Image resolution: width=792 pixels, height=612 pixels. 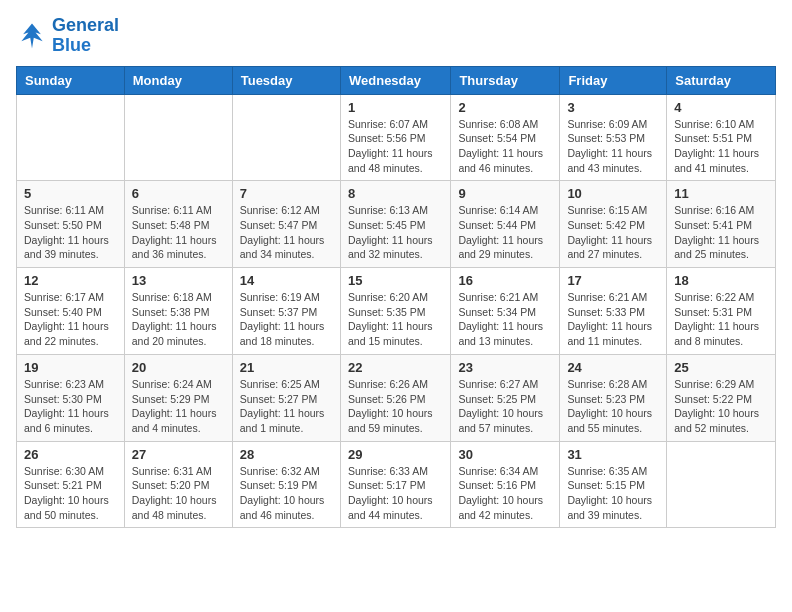 What do you see at coordinates (396, 108) in the screenshot?
I see `day-number: 1` at bounding box center [396, 108].